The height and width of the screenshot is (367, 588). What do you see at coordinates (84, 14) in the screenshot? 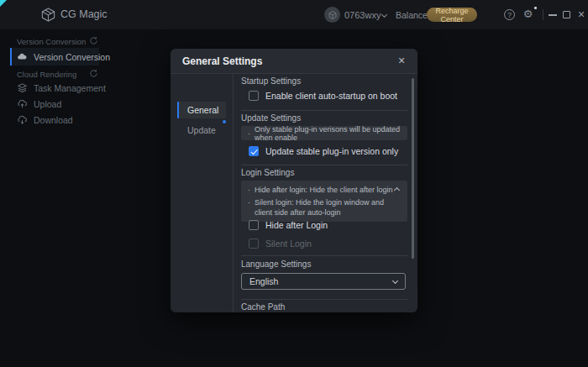
I see `app-name: CG Magic` at bounding box center [84, 14].